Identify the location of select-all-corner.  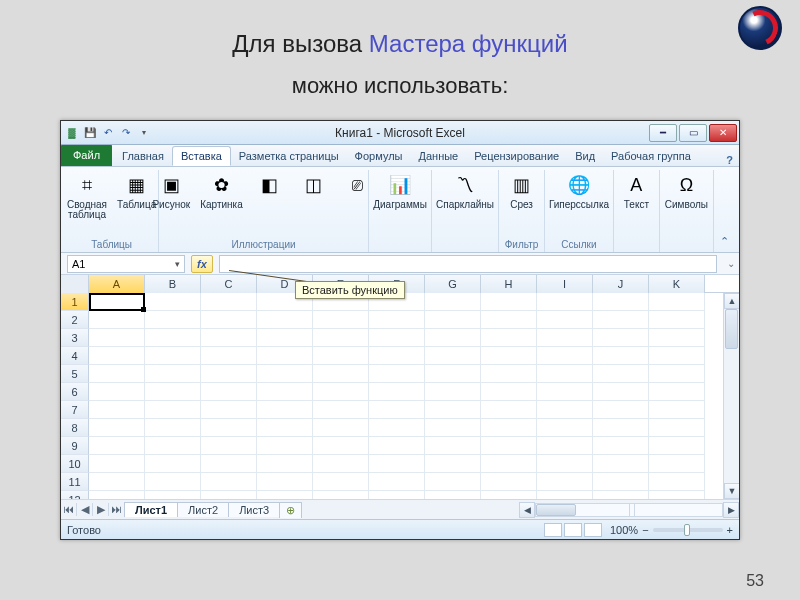
(75, 284).